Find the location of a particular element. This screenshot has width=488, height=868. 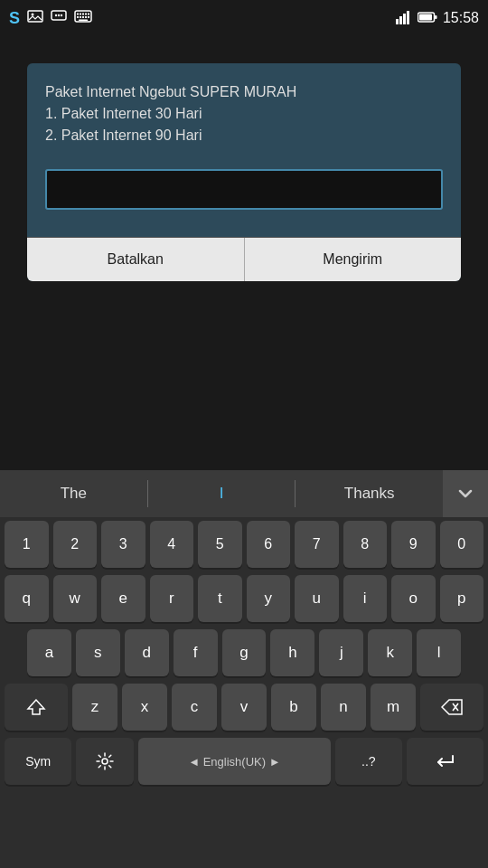

punct-key: ..? is located at coordinates (369, 761).